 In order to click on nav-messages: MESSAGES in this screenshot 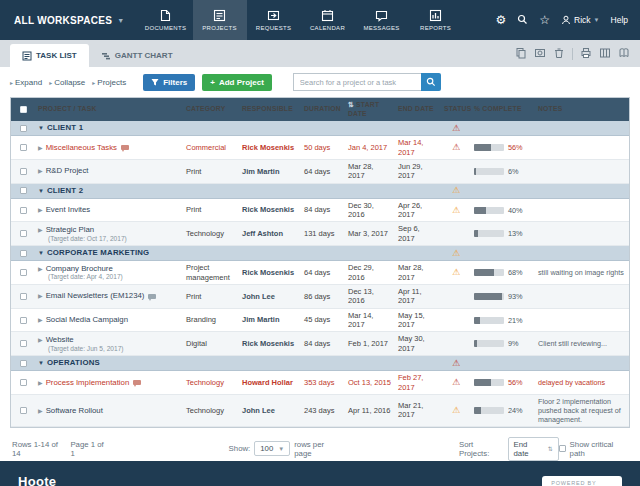, I will do `click(382, 20)`.